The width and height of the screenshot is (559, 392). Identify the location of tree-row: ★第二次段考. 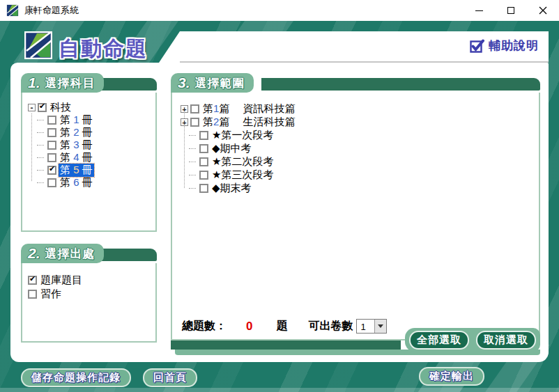
(362, 162).